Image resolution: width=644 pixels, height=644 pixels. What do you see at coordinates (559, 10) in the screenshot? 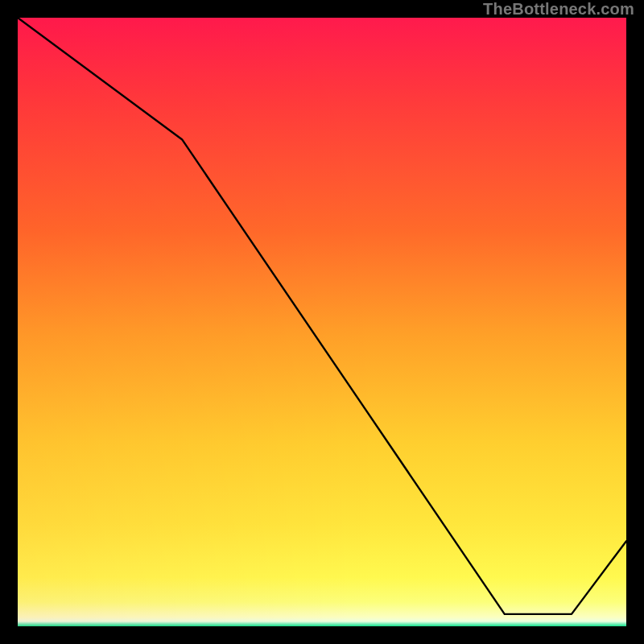
I see `watermark-text: TheBottleneck.com` at bounding box center [559, 10].